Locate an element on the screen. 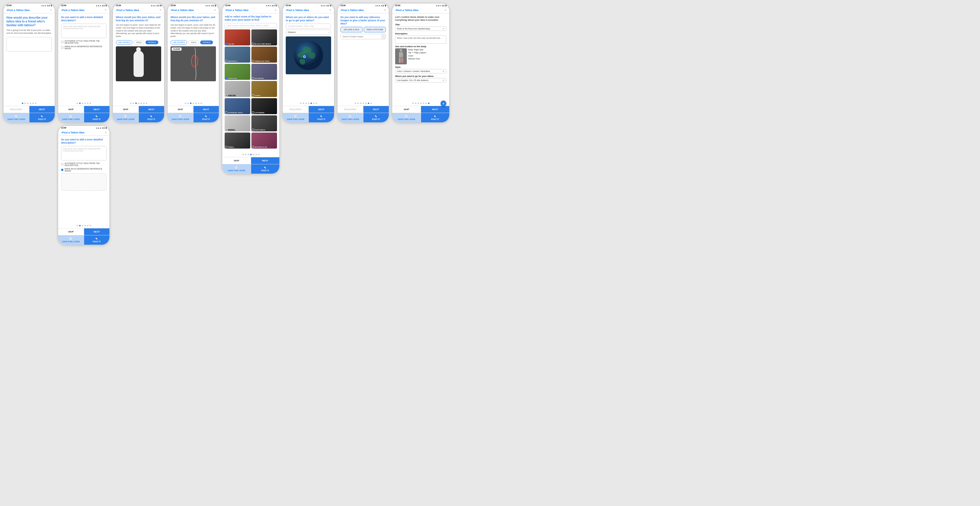 The image size is (980, 506). save-button-2: ⬜ SAVE FOR LATER is located at coordinates (71, 118).